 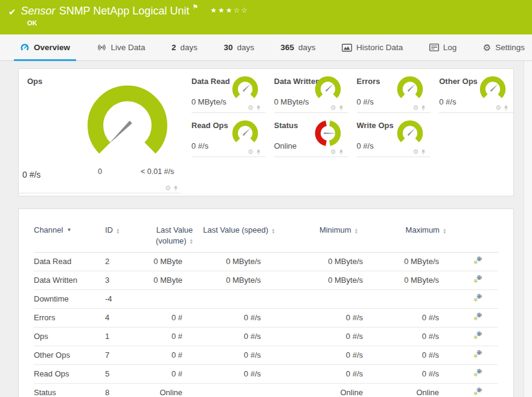 What do you see at coordinates (126, 262) in the screenshot?
I see `cell-id: 2` at bounding box center [126, 262].